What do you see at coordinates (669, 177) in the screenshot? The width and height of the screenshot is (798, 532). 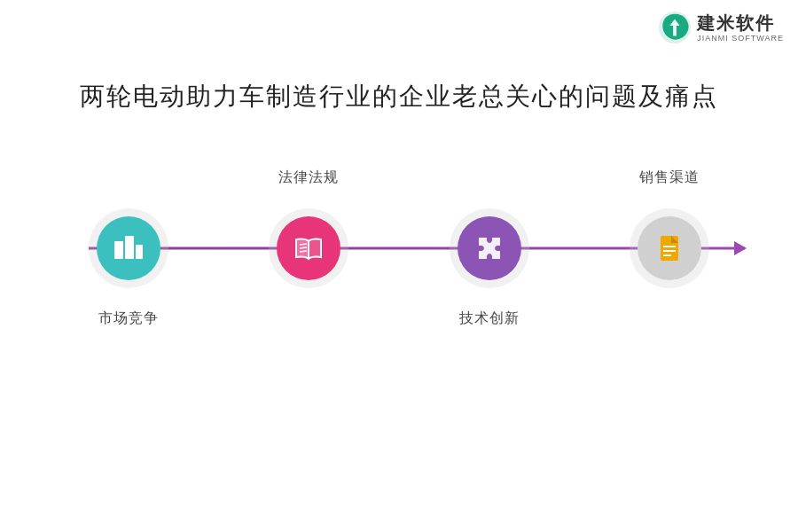 I see `label-sales: 销售渠道` at bounding box center [669, 177].